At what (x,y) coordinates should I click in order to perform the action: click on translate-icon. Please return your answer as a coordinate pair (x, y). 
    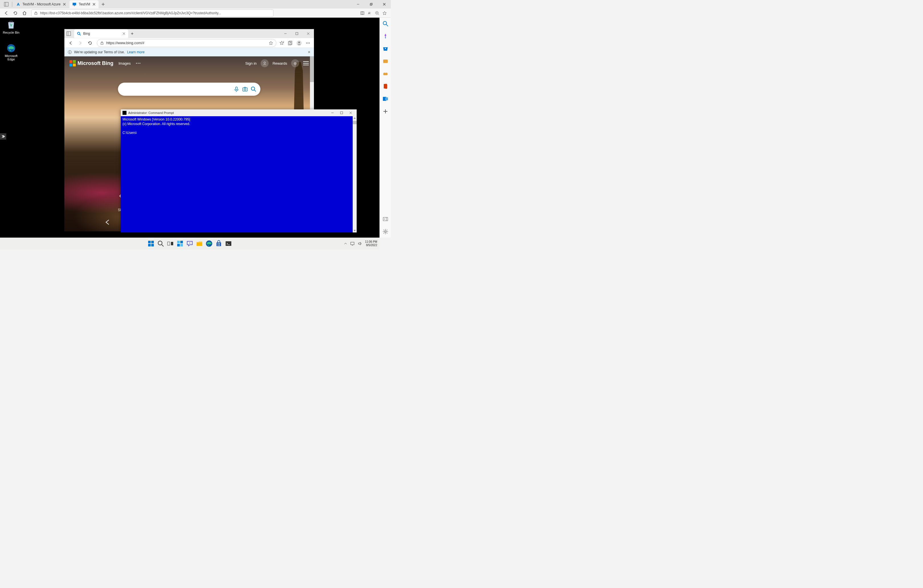
    Looking at the image, I should click on (362, 13).